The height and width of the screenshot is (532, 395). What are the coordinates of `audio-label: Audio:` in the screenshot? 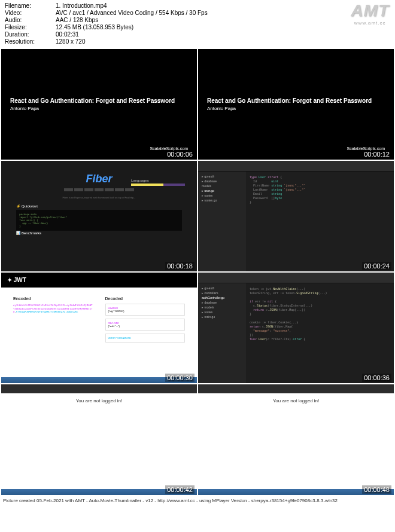 It's located at (30, 20).